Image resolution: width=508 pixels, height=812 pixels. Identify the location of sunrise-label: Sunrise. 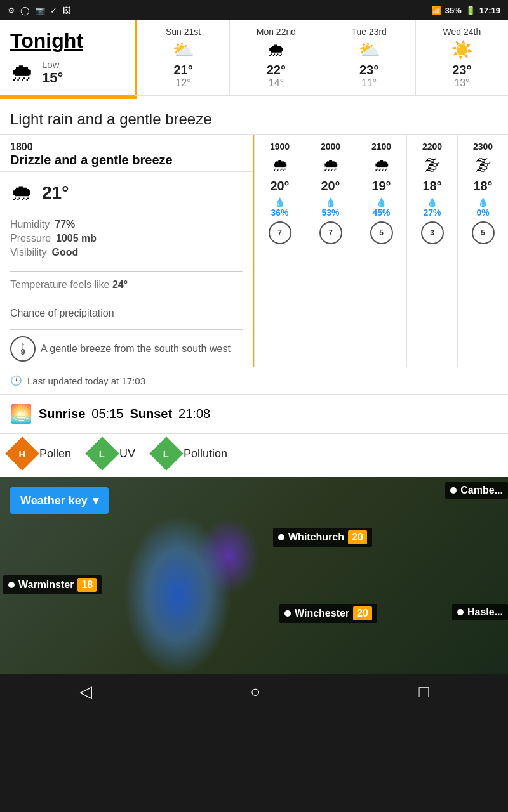
(62, 414).